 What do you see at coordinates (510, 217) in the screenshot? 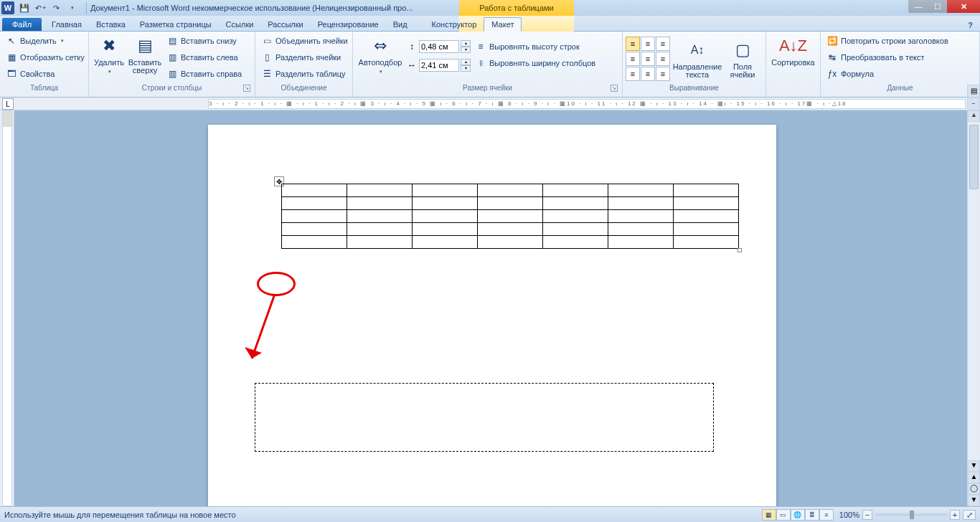
I see `document-table` at bounding box center [510, 217].